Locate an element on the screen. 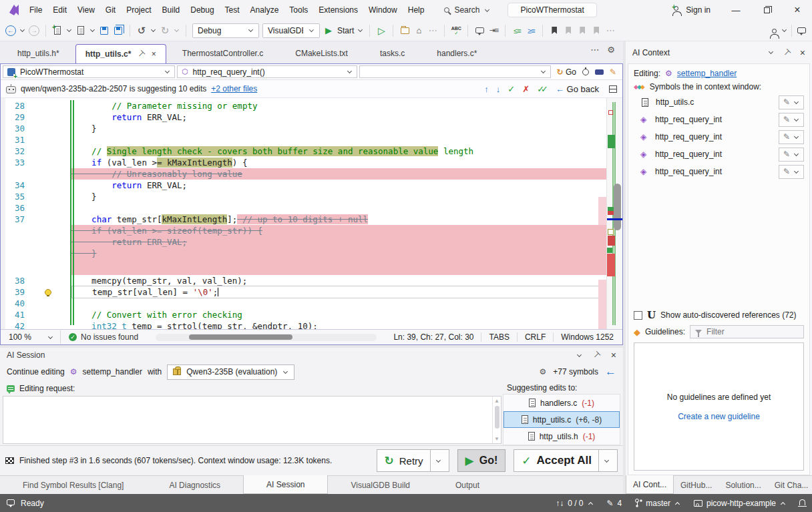 The height and width of the screenshot is (512, 812). menu-item: Window is located at coordinates (383, 10).